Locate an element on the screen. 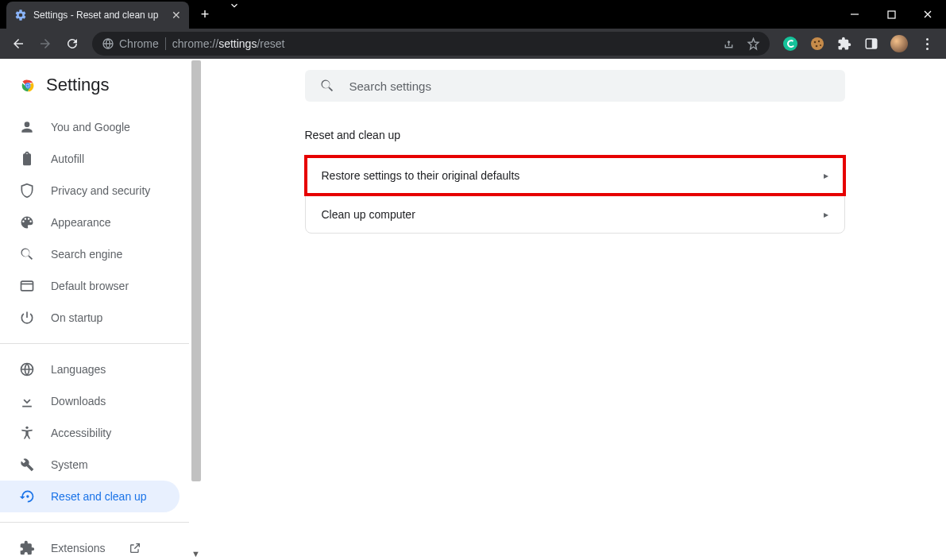  scrollbar-down-arrow: ▼ is located at coordinates (195, 554).